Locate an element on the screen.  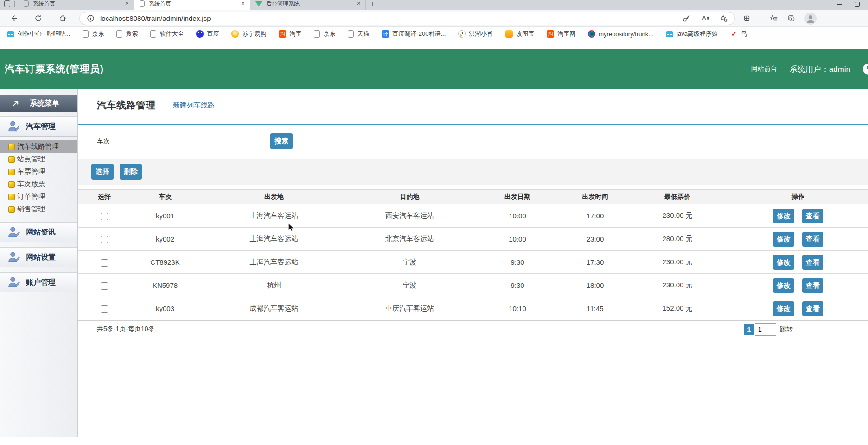
bookmark-item: 淘宝 is located at coordinates (290, 34).